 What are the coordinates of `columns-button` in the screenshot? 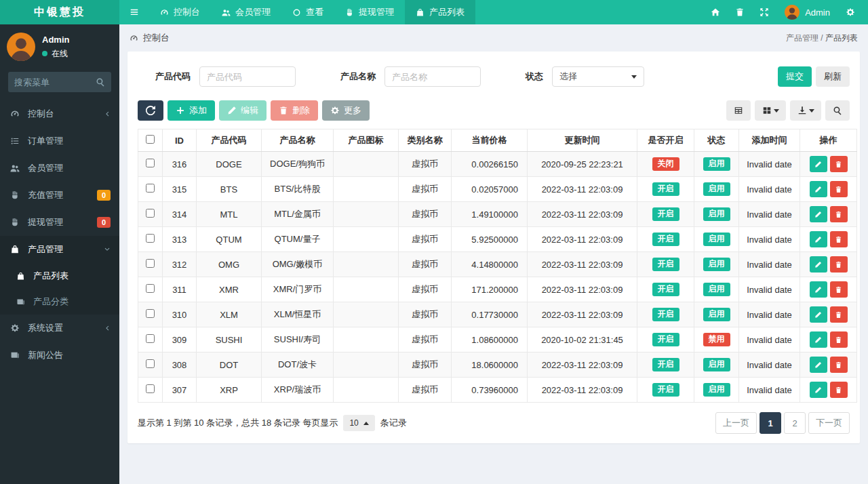 It's located at (770, 110).